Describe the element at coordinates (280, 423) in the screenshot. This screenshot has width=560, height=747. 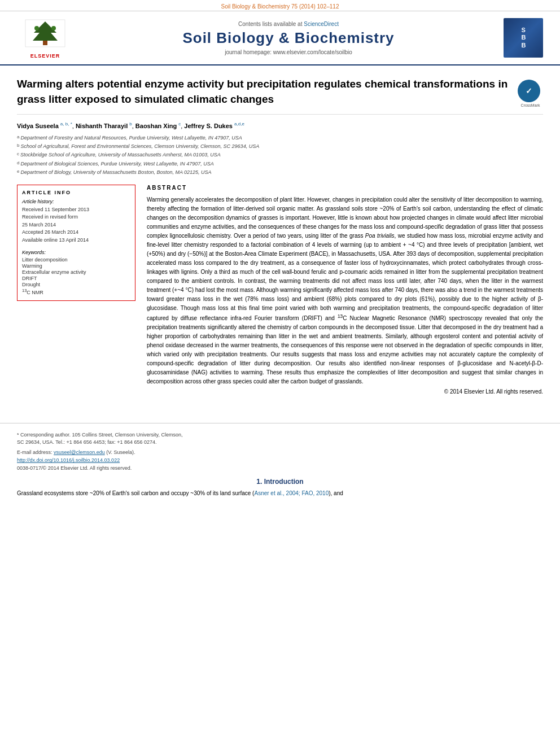
I see `section-divider` at that location.